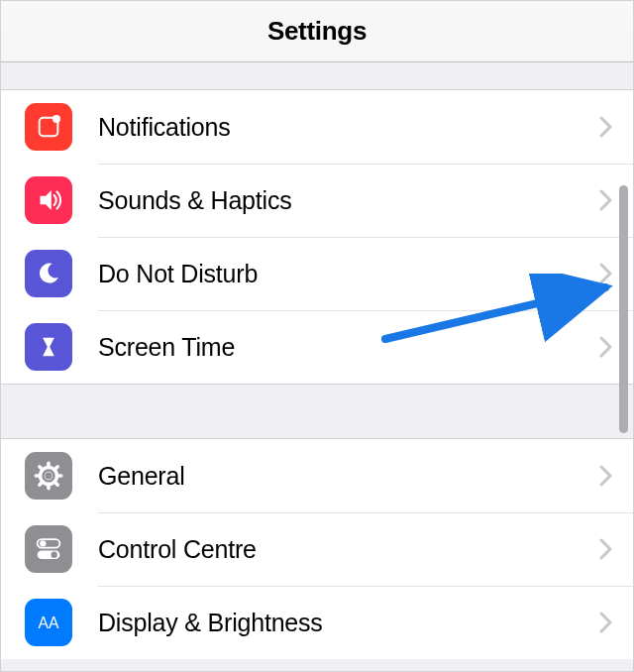  I want to click on row-general: General, so click(317, 476).